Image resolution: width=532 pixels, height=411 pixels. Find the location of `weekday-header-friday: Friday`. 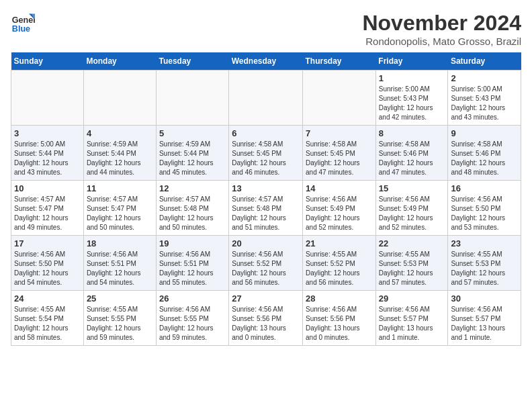

weekday-header-friday: Friday is located at coordinates (412, 62).